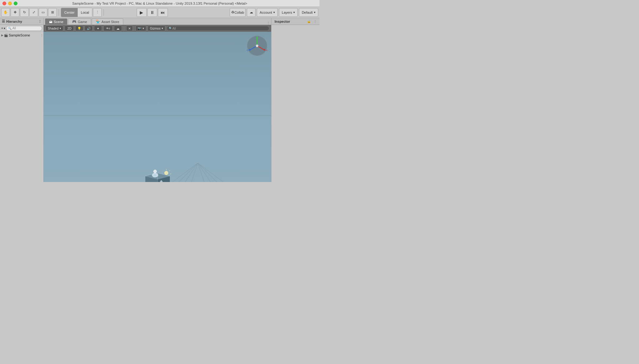 This screenshot has height=364, width=639. Describe the element at coordinates (79, 28) in the screenshot. I see `lighting-button: 💡` at that location.